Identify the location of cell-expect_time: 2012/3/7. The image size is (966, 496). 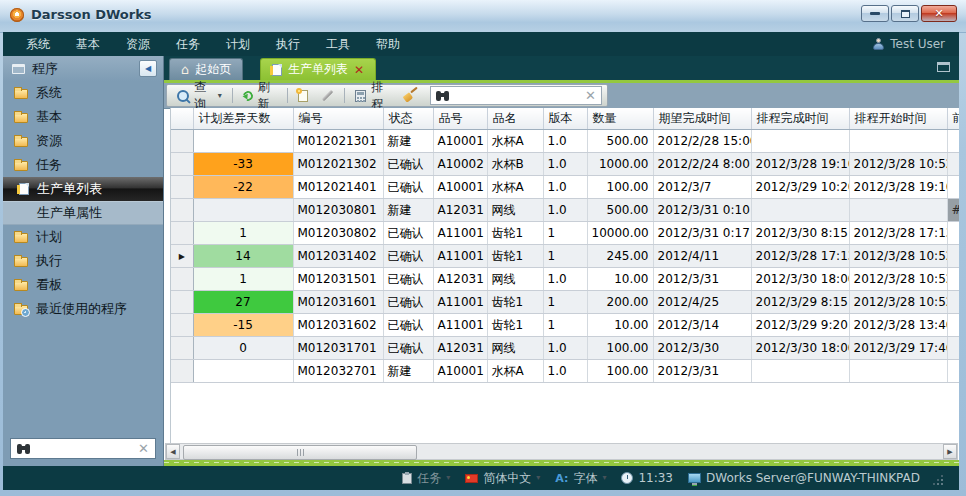
(702, 188).